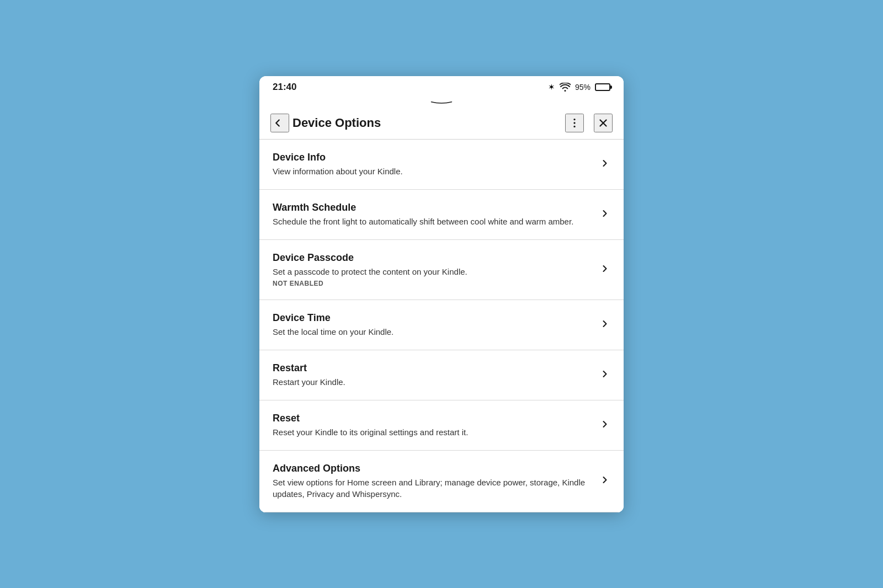 The height and width of the screenshot is (588, 883). I want to click on menu-item-status: NOT ENABLED, so click(433, 284).